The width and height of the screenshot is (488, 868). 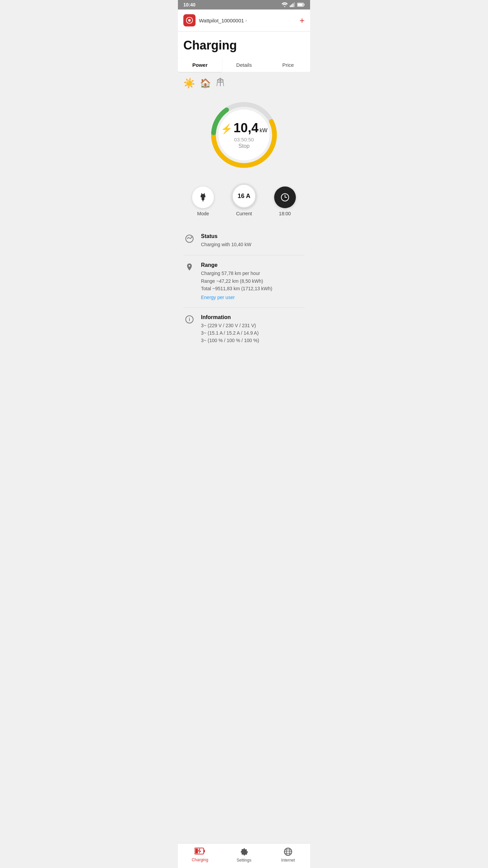 What do you see at coordinates (223, 20) in the screenshot?
I see `device-name-container: Wattpilot_10000001 ›` at bounding box center [223, 20].